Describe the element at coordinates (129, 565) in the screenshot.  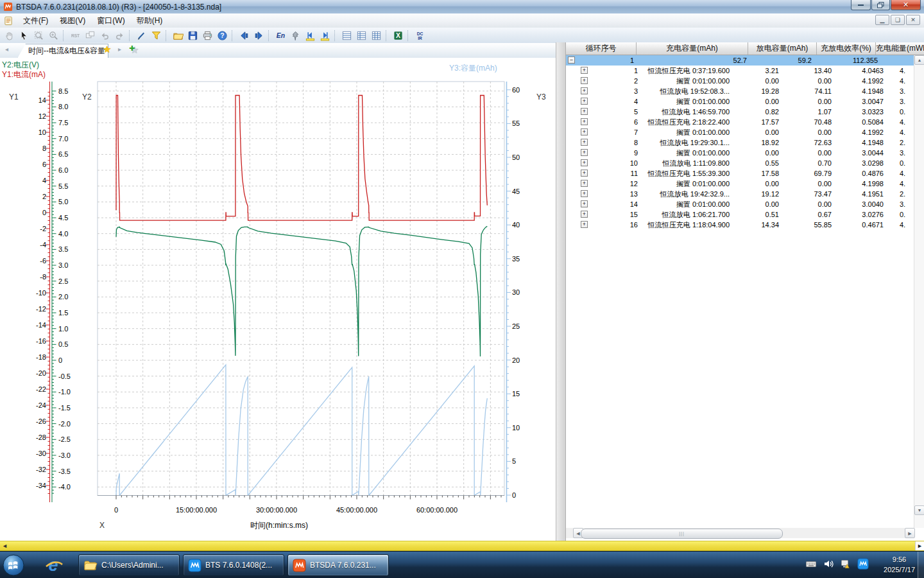
I see `taskbar-button-c-users-admini-: C:\Users\Admini...` at that location.